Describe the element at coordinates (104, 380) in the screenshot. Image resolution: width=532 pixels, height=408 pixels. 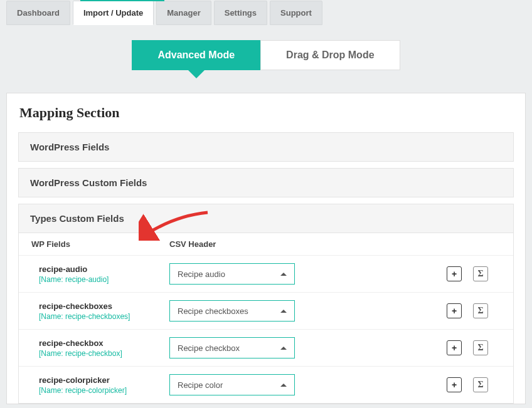
I see `wp-field-label: recipe-colorpicker` at that location.